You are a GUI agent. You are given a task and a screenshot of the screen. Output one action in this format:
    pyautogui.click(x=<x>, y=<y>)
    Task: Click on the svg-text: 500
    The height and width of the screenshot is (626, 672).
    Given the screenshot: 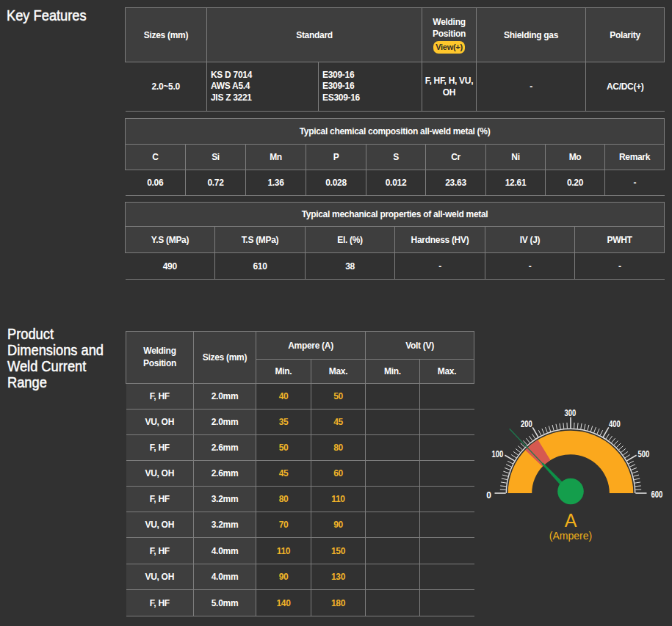 What is the action you would take?
    pyautogui.click(x=644, y=454)
    